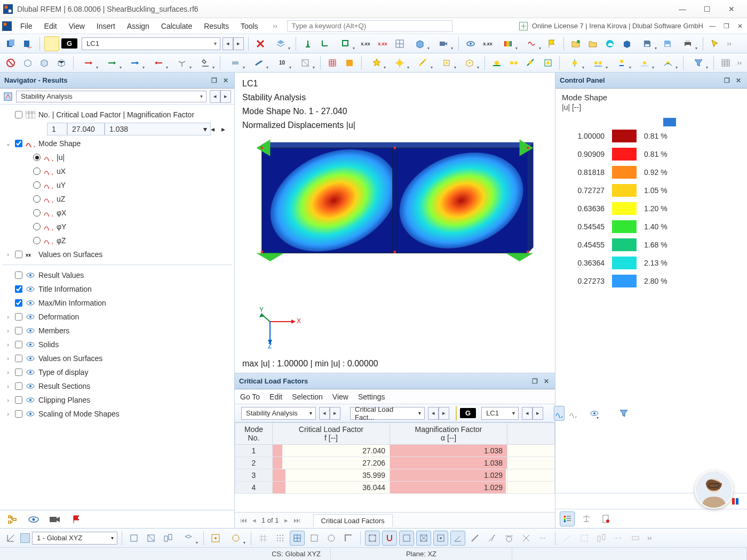 The height and width of the screenshot is (560, 747). What do you see at coordinates (324, 413) in the screenshot?
I see `rp-type-prev: ◂` at bounding box center [324, 413].